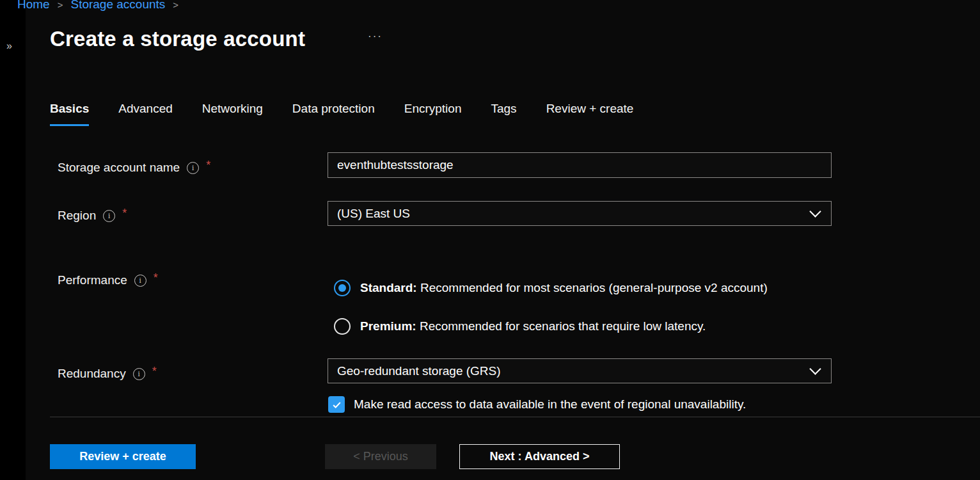  What do you see at coordinates (334, 112) in the screenshot?
I see `tab-data-protection: Data protection` at bounding box center [334, 112].